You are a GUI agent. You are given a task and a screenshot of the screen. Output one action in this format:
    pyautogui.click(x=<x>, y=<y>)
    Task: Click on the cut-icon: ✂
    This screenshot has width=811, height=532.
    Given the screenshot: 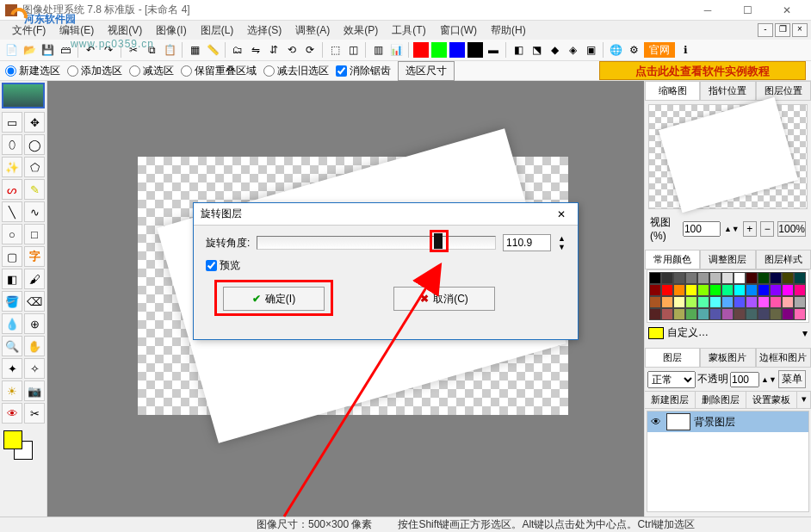 What is the action you would take?
    pyautogui.click(x=133, y=50)
    